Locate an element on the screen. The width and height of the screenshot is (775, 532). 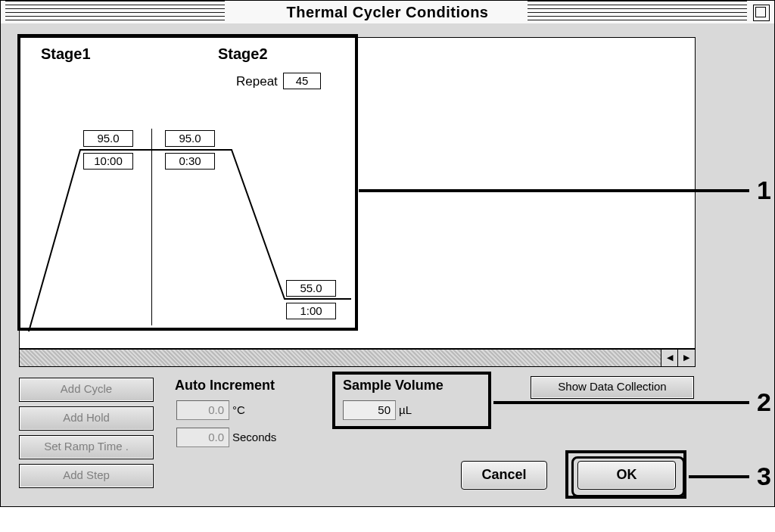
add-step-button: Add Step is located at coordinates (86, 476).